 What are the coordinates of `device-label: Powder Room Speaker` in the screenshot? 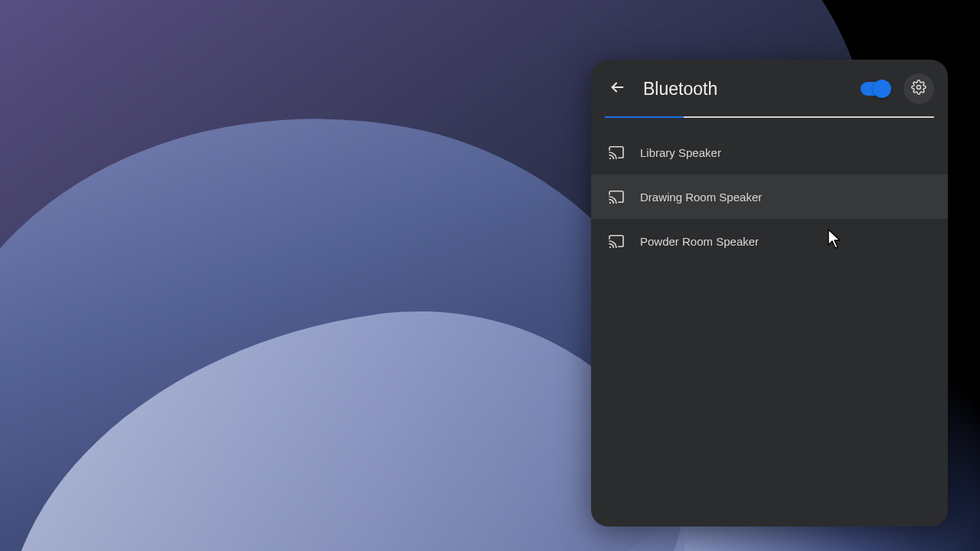 It's located at (700, 242).